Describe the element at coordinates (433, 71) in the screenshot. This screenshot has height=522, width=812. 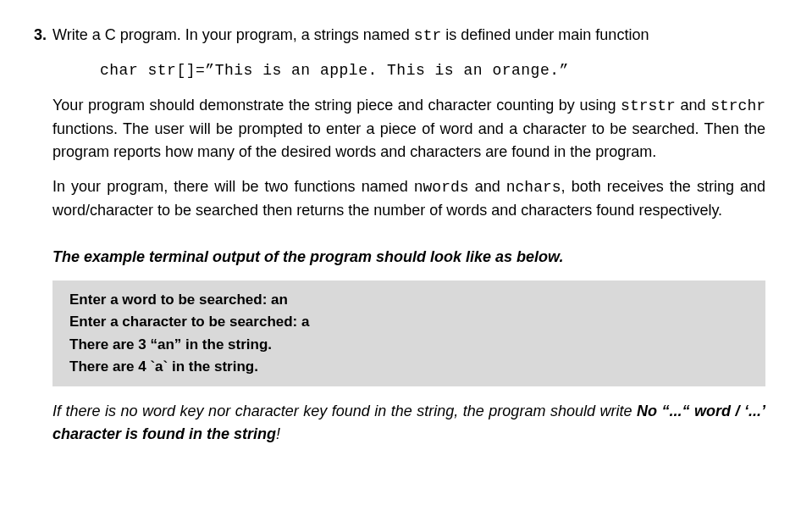
I see `code-declaration: char str[]=”This is an apple. This is an…` at that location.